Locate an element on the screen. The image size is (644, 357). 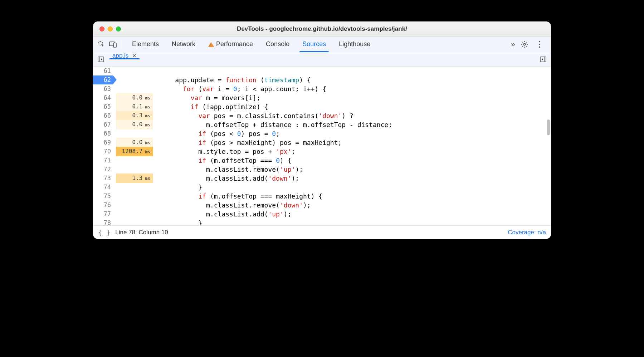
code-line: m.classList.add('up'); is located at coordinates (355, 214).